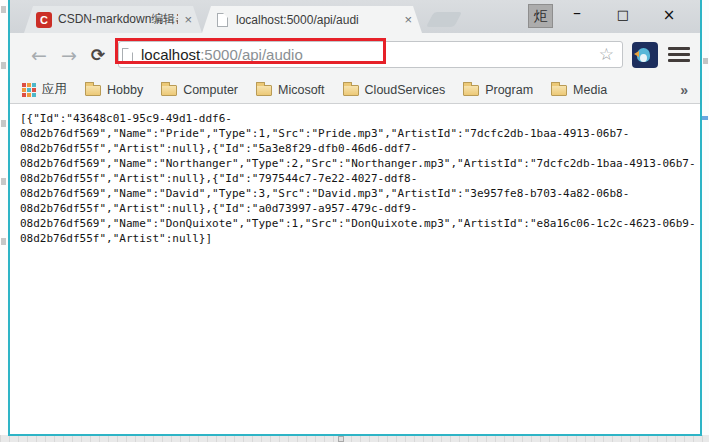 The height and width of the screenshot is (442, 709). I want to click on address-bar: localhost:5000/api/audio ☆, so click(370, 54).